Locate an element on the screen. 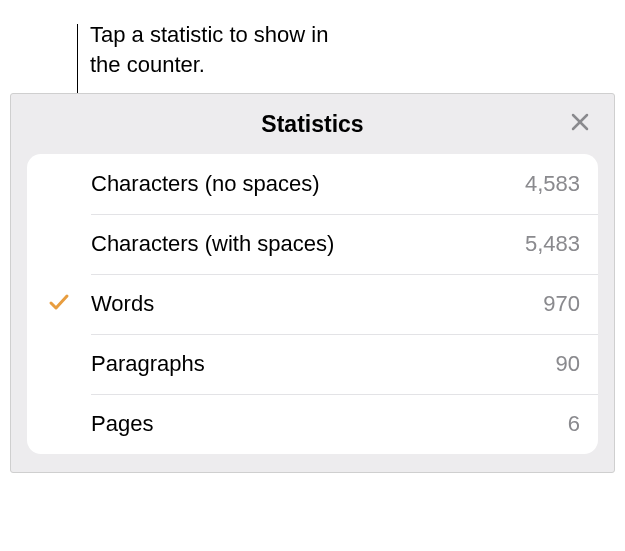 The width and height of the screenshot is (625, 551). stat-value: 6 is located at coordinates (574, 424).